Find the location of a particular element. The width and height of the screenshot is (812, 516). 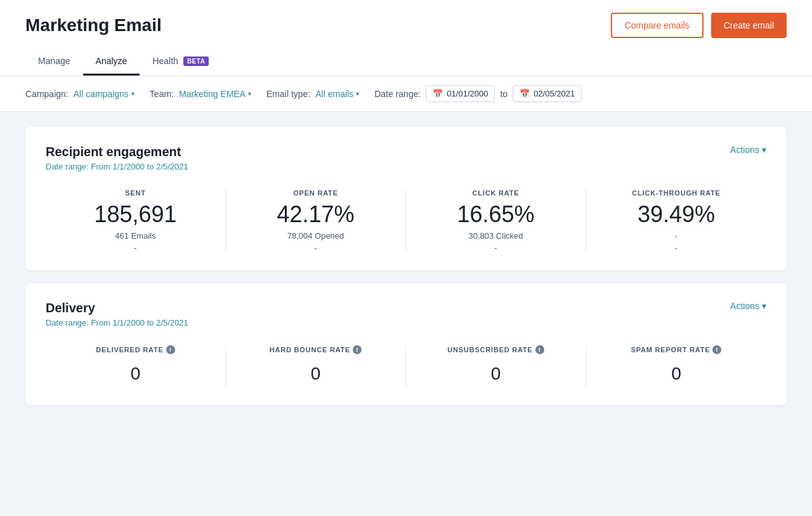

metric-click-rate-label: CLICK RATE is located at coordinates (496, 193).